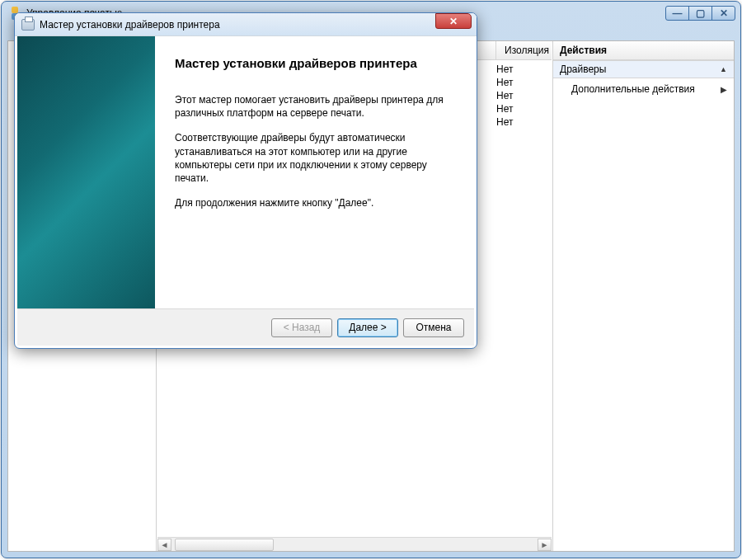 Image resolution: width=742 pixels, height=560 pixels. I want to click on actions-item-more: Дополнительные действия ▶, so click(643, 89).